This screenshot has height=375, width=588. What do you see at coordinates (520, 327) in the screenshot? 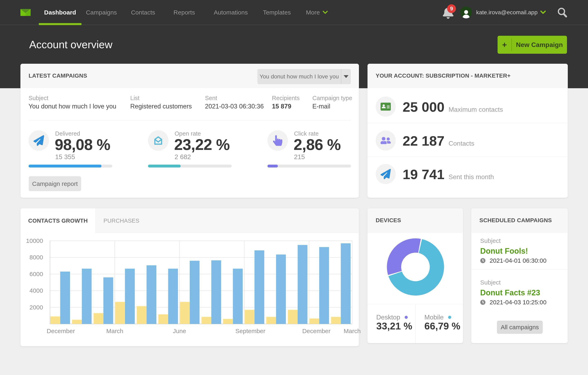
I see `all-campaigns-button: All campaigns` at bounding box center [520, 327].